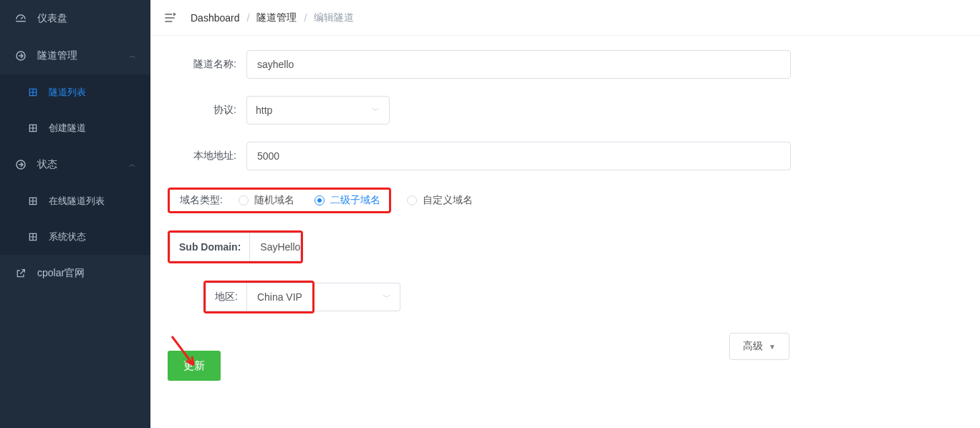  What do you see at coordinates (318, 110) in the screenshot?
I see `protocol-select: http ﹀` at bounding box center [318, 110].